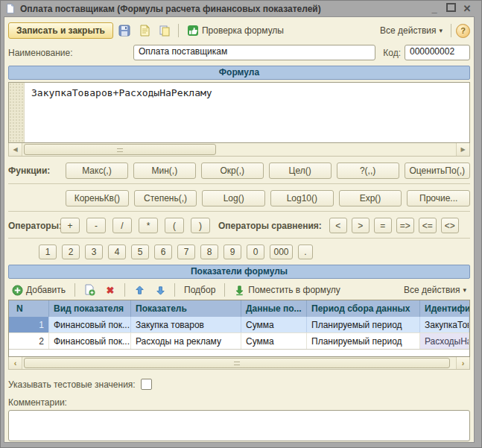 The width and height of the screenshot is (482, 448). What do you see at coordinates (16, 149) in the screenshot?
I see `scroll-left-icon: ◀` at bounding box center [16, 149].